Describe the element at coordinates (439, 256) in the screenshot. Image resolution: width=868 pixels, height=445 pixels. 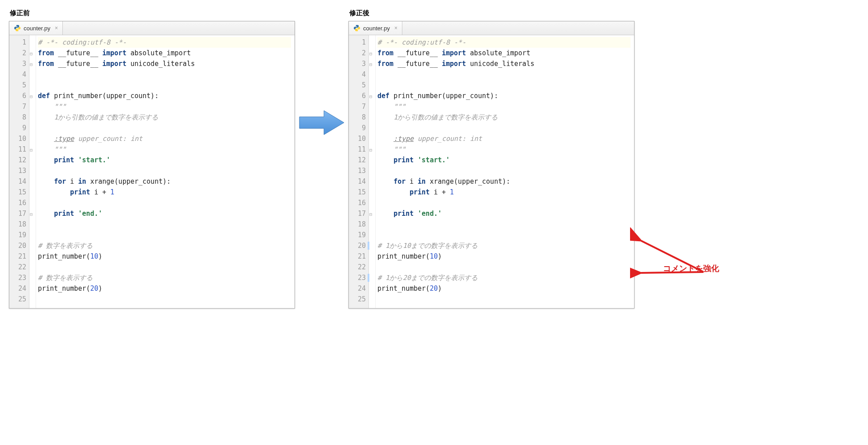
I see `code-token: )` at that location.